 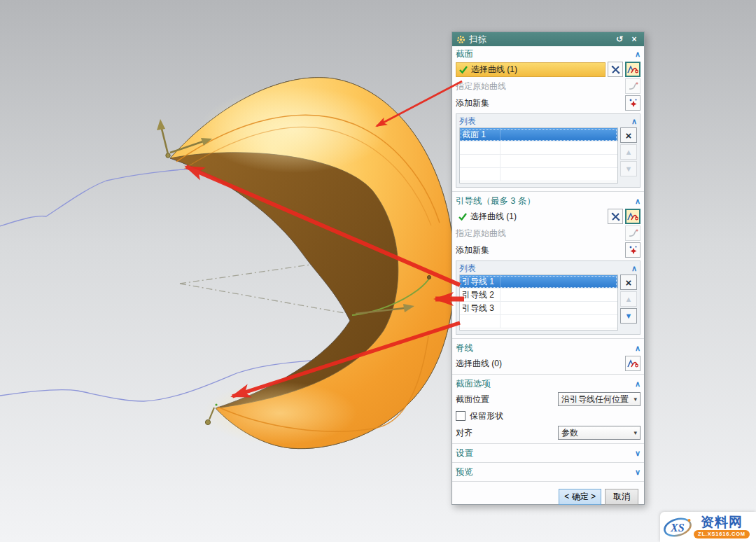 What do you see at coordinates (548, 453) in the screenshot?
I see `settings-group-header: 设置 ∨` at bounding box center [548, 453].